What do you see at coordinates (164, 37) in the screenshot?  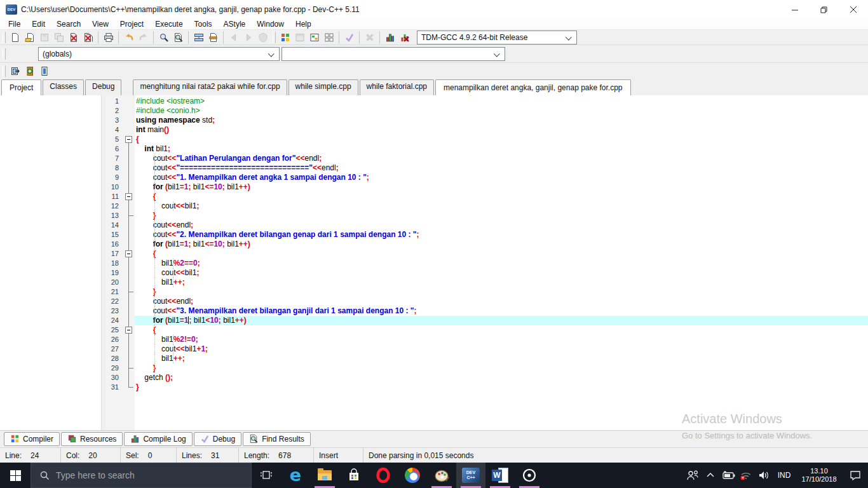 I see `find-icon` at bounding box center [164, 37].